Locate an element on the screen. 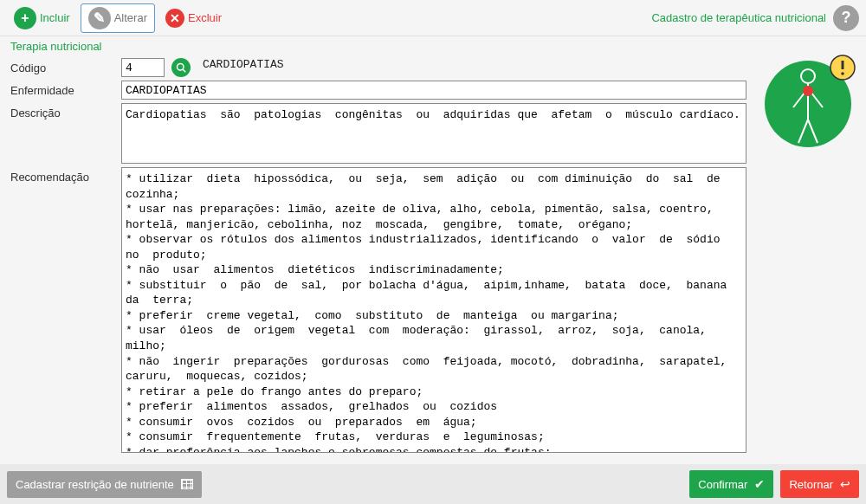 This screenshot has height=504, width=866. return-icon: ↩ is located at coordinates (845, 484).